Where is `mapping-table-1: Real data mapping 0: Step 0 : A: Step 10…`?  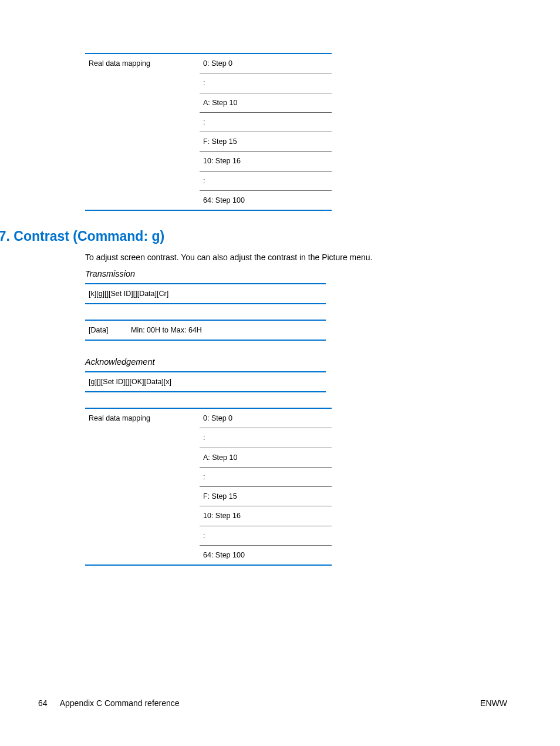
mapping-table-1: Real data mapping 0: Step 0 : A: Step 10… is located at coordinates (208, 132).